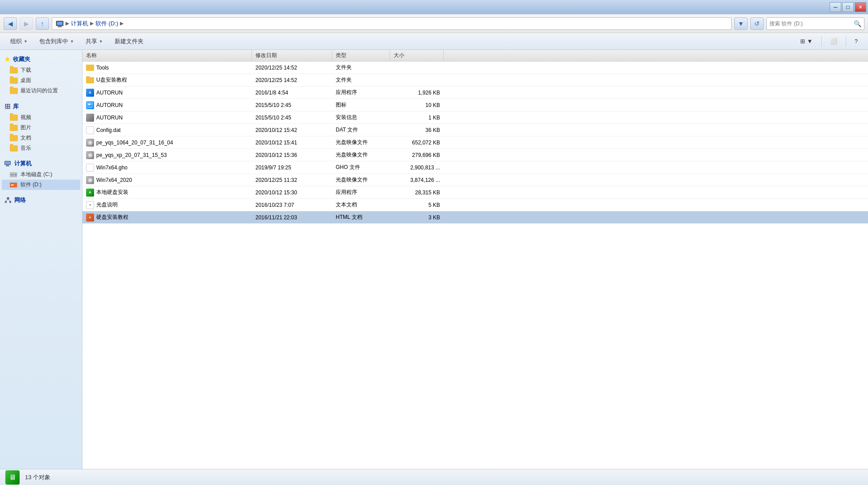 Image resolution: width=868 pixels, height=485 pixels. I want to click on include-library-button: 包含到库中 ▼, so click(57, 41).